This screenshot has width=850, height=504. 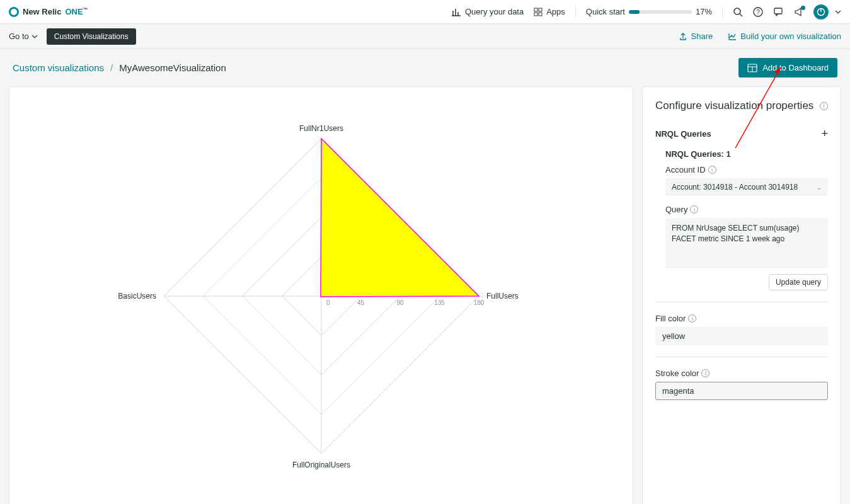 I want to click on dashboard-icon, so click(x=752, y=68).